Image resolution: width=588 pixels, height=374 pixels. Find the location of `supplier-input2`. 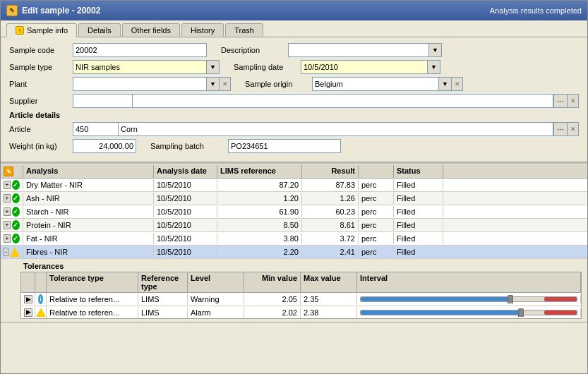

supplier-input2 is located at coordinates (343, 101).